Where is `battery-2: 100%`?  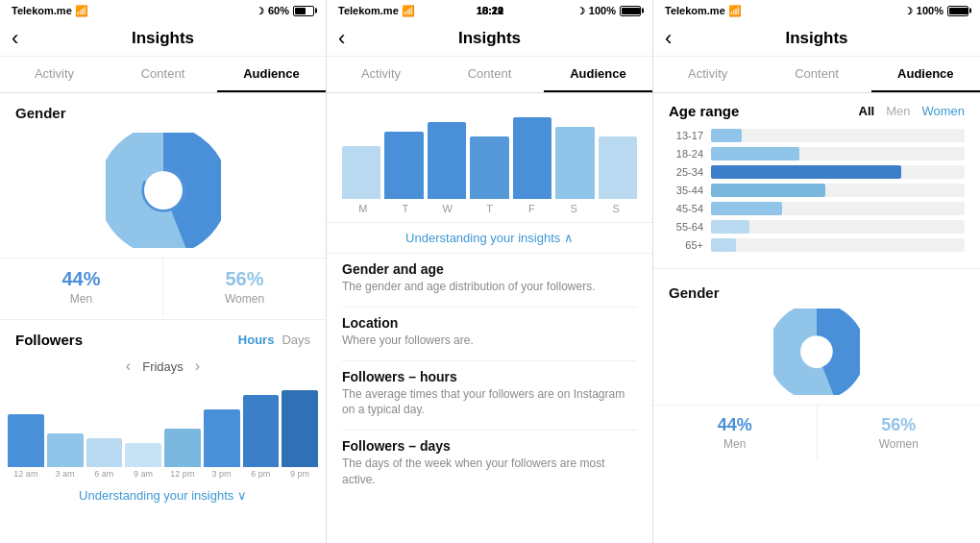 battery-2: 100% is located at coordinates (602, 11).